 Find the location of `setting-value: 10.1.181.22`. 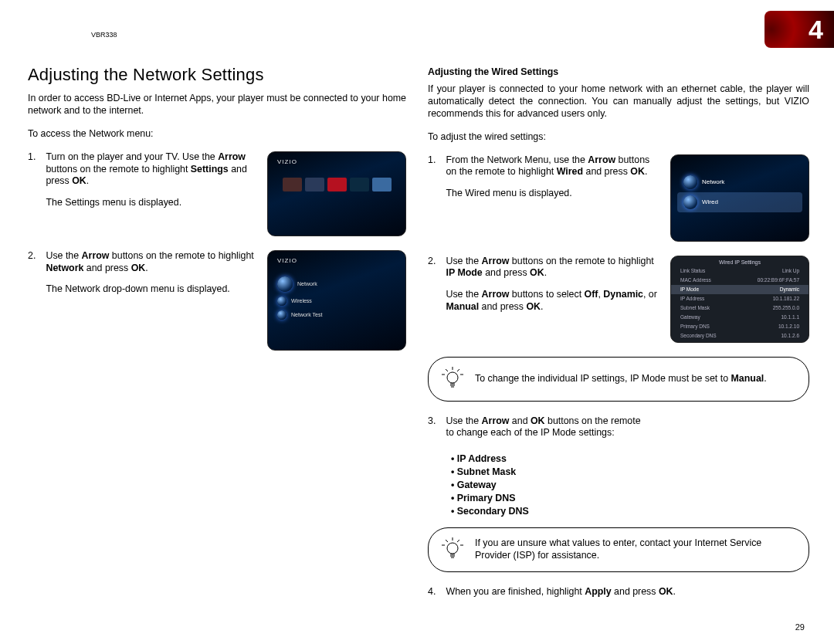

setting-value: 10.1.181.22 is located at coordinates (786, 298).